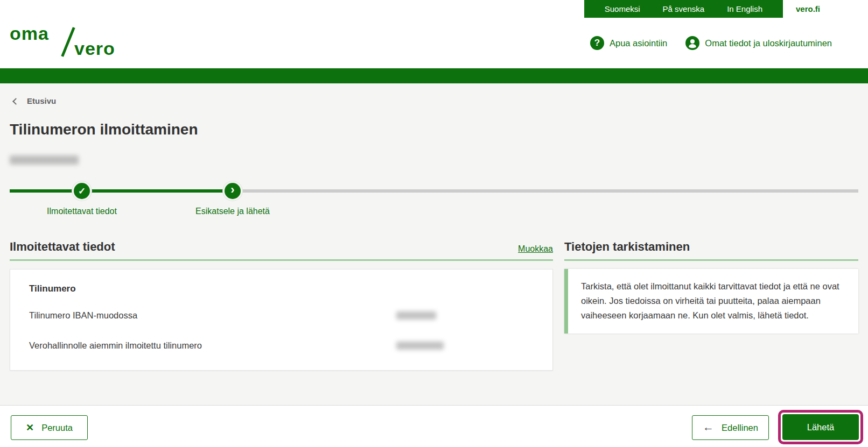  What do you see at coordinates (95, 48) in the screenshot?
I see `logo-vero-text: vero` at bounding box center [95, 48].